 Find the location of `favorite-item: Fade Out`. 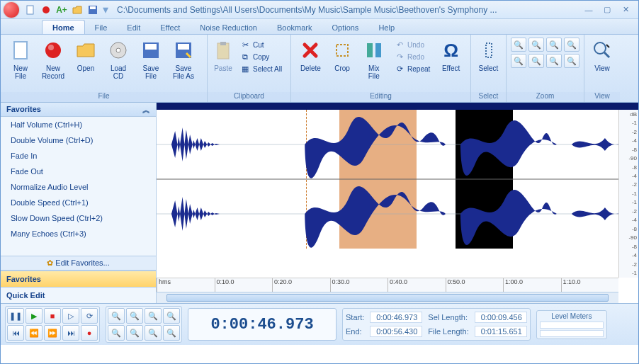

favorite-item: Fade Out is located at coordinates (78, 171).